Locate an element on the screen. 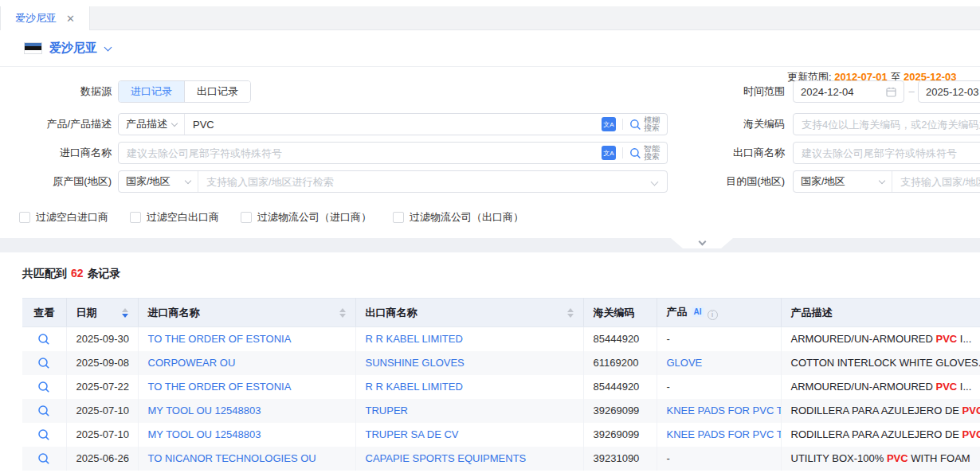  smart-search-button: 智能搜索 is located at coordinates (649, 153).